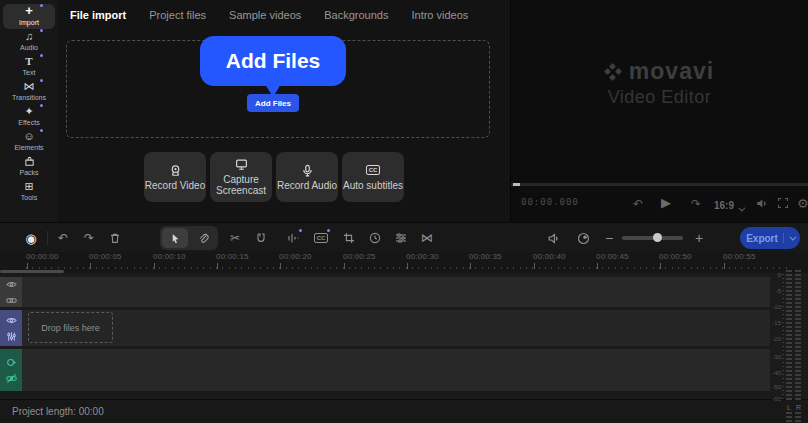 This screenshot has width=808, height=423. What do you see at coordinates (396, 328) in the screenshot?
I see `video-track-lane: Drop files here` at bounding box center [396, 328].